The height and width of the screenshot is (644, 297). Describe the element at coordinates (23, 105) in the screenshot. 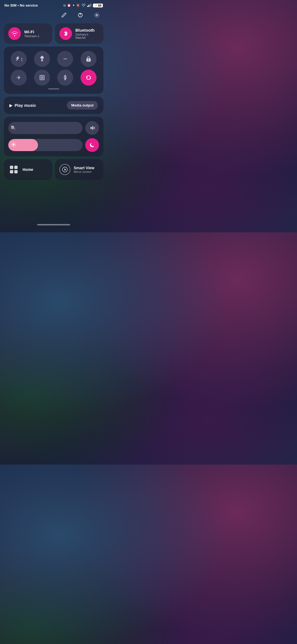

I see `play-music-section: ▶ Play music` at that location.